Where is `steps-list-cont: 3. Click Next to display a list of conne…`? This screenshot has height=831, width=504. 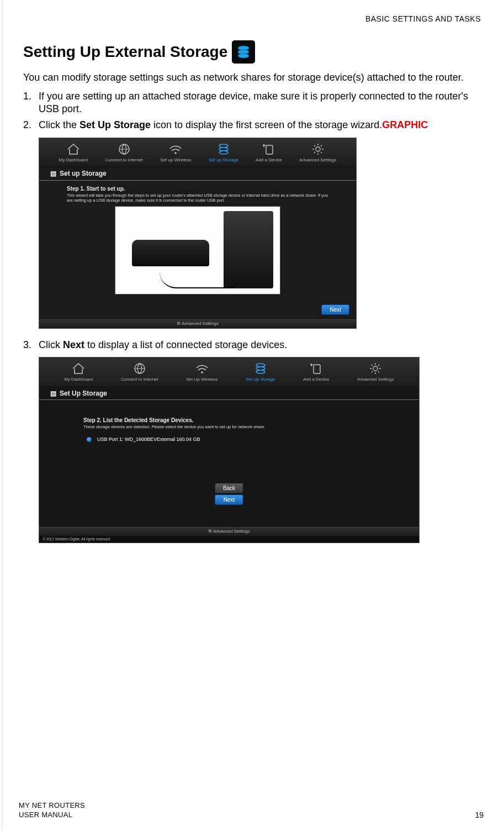 steps-list-cont: 3. Click Next to display a list of conne… is located at coordinates (253, 345).